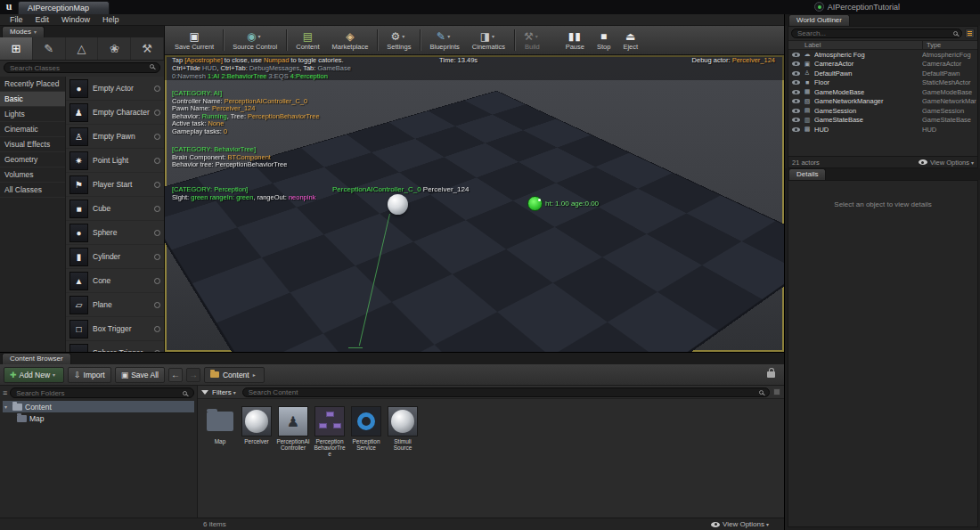 Image resolution: width=980 pixels, height=530 pixels. Describe the element at coordinates (506, 392) in the screenshot. I see `search-content-input` at that location.